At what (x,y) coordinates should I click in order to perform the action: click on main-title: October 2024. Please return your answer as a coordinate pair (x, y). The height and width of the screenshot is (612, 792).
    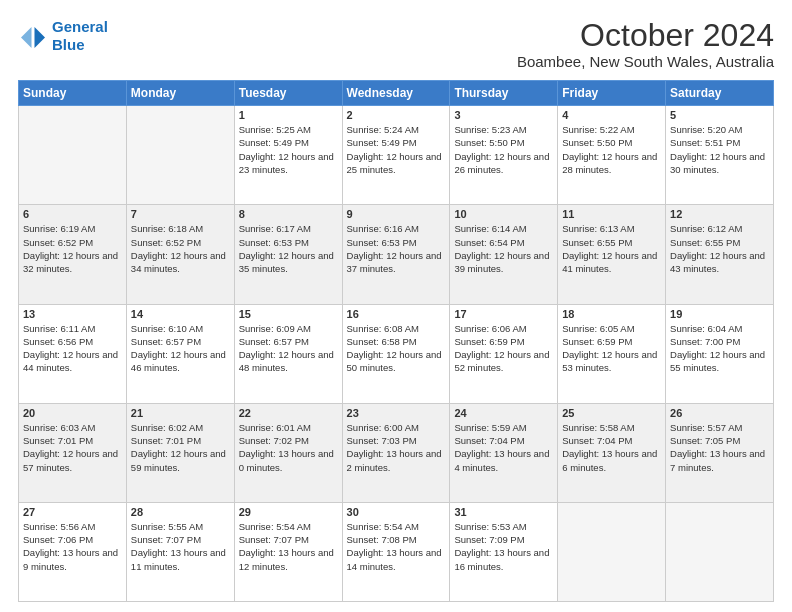
    Looking at the image, I should click on (646, 36).